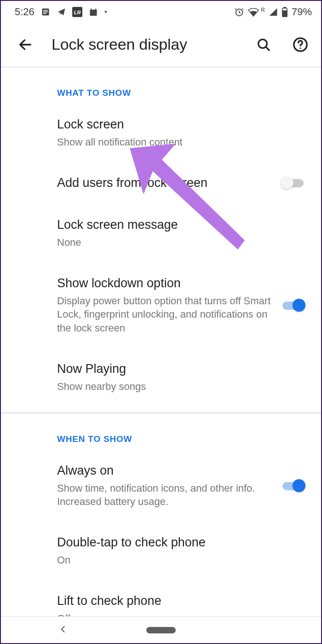  Describe the element at coordinates (300, 45) in the screenshot. I see `help-button` at that location.